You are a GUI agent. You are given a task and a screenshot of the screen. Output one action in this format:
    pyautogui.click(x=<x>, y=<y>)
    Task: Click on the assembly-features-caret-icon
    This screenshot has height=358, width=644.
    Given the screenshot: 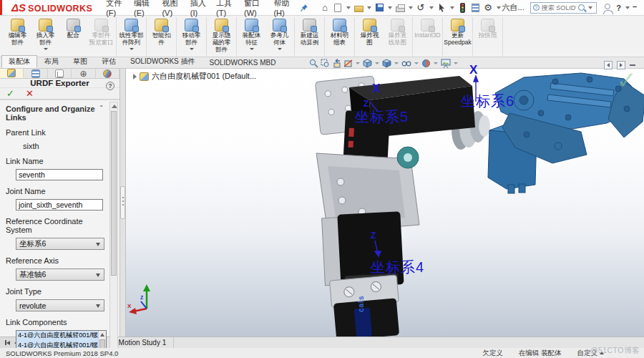 What is the action you would take?
    pyautogui.click(x=252, y=49)
    